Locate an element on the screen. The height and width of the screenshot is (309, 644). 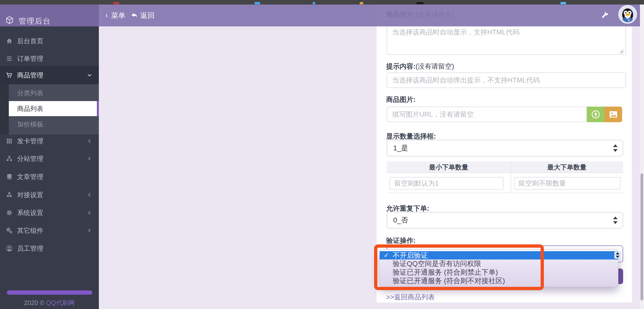
verify-select-stepper-icon is located at coordinates (618, 255).